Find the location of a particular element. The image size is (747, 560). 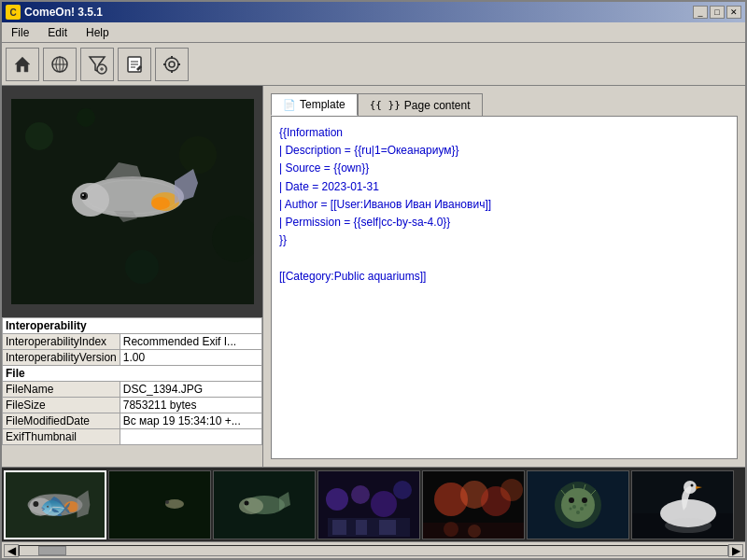

metadata-row: InteroperabilityIndex Recommended Exif I… is located at coordinates (133, 342).